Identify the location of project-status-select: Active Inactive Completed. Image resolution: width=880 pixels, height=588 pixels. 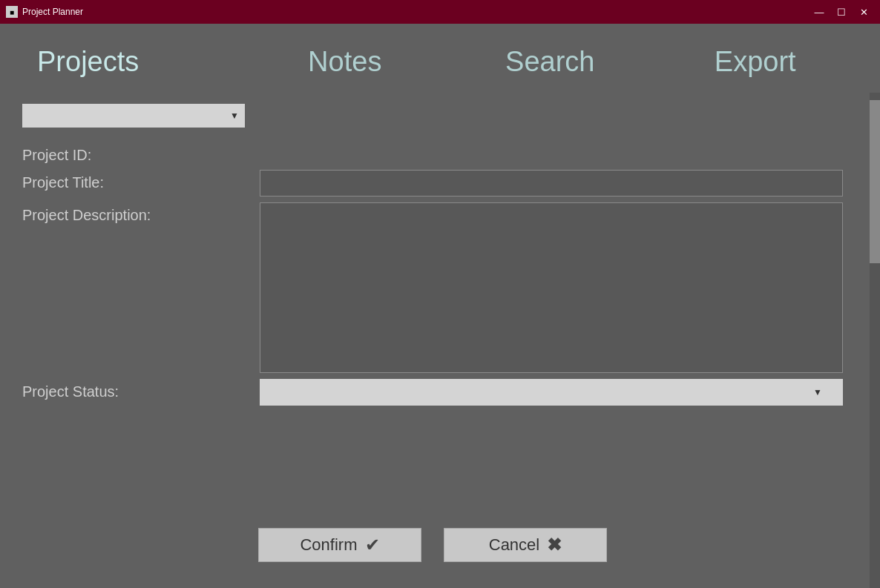
(551, 392).